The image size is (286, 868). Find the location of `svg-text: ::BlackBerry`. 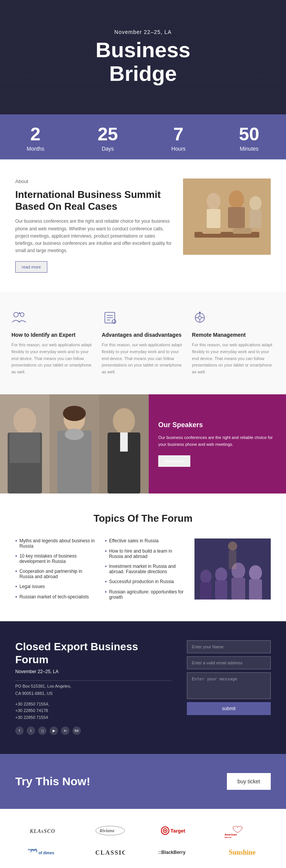

svg-text: ::BlackBerry is located at coordinates (172, 852).